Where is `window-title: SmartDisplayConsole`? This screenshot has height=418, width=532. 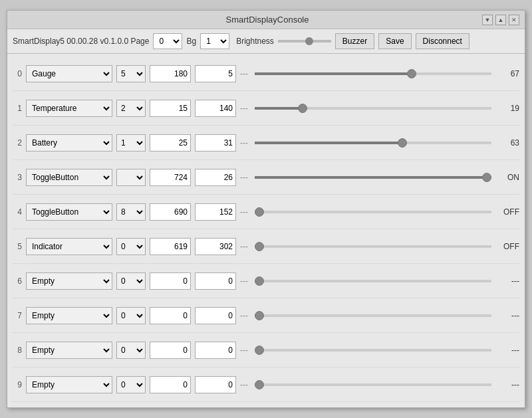 window-title: SmartDisplayConsole is located at coordinates (267, 20).